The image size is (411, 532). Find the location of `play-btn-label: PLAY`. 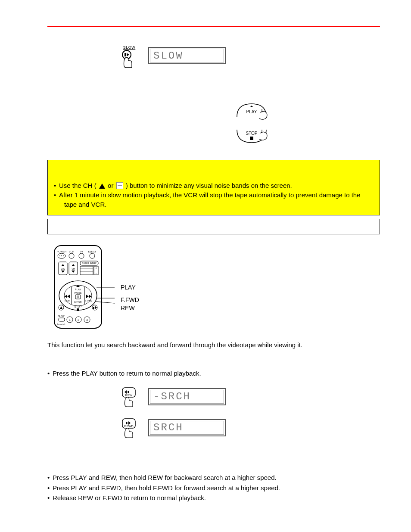

play-btn-label: PLAY is located at coordinates (252, 112).